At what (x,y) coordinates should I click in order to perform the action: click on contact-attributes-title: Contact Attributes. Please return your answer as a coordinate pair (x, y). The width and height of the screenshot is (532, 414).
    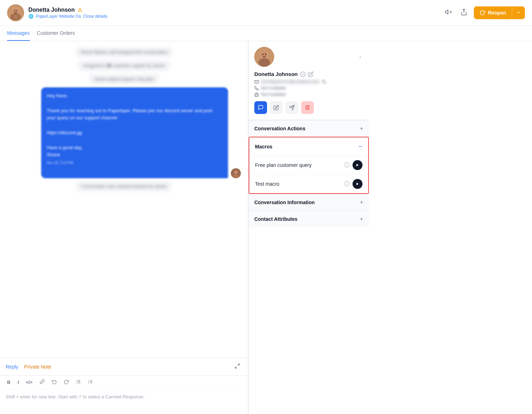
    Looking at the image, I should click on (276, 219).